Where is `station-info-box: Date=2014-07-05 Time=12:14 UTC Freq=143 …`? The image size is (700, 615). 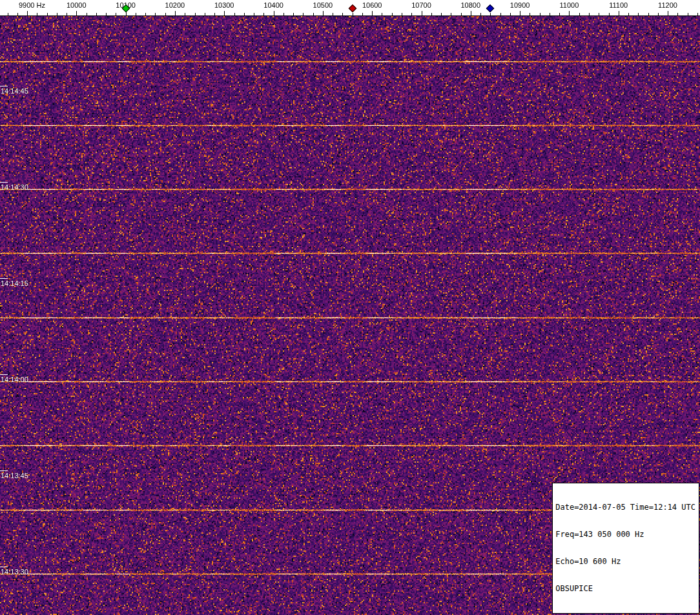
station-info-box: Date=2014-07-05 Time=12:14 UTC Freq=143 … is located at coordinates (626, 549).